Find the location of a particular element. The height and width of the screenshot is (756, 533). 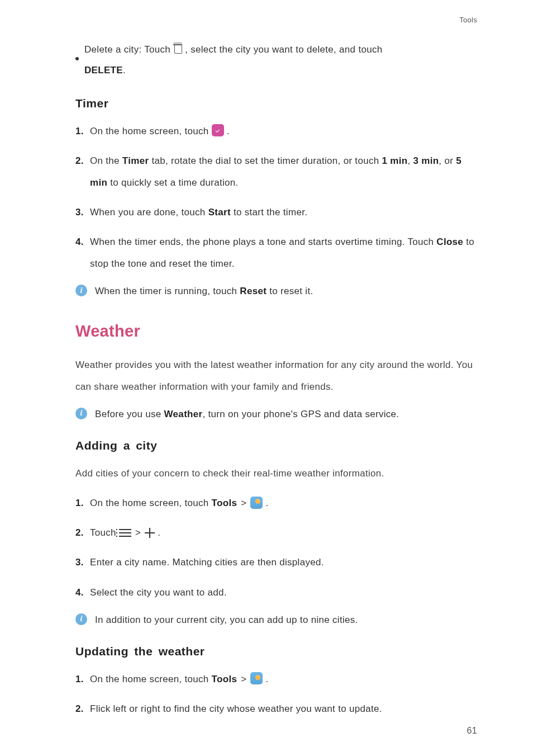

text-bold: Weather is located at coordinates (183, 414).